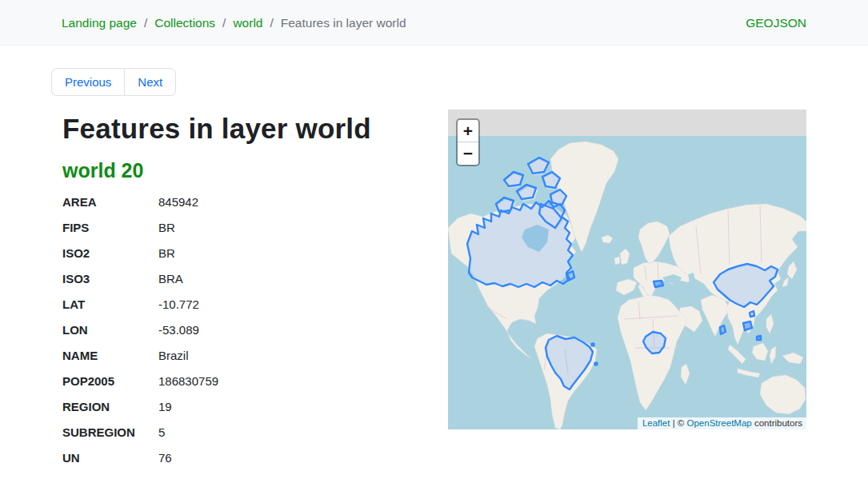  What do you see at coordinates (238, 202) in the screenshot?
I see `property-row: AREA 845942` at bounding box center [238, 202].